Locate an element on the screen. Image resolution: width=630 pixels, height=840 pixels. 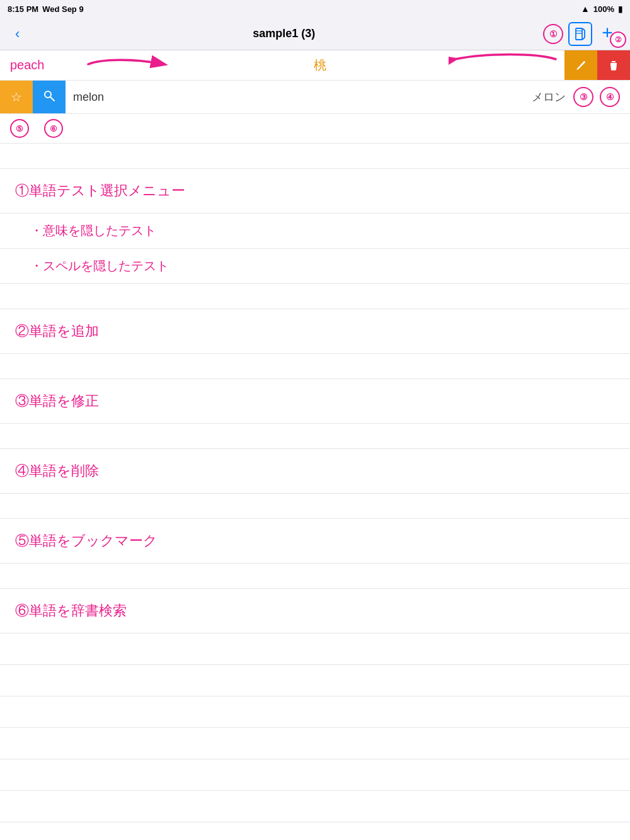
section-1-row: ①単語テスト選択メニュー is located at coordinates (315, 191).